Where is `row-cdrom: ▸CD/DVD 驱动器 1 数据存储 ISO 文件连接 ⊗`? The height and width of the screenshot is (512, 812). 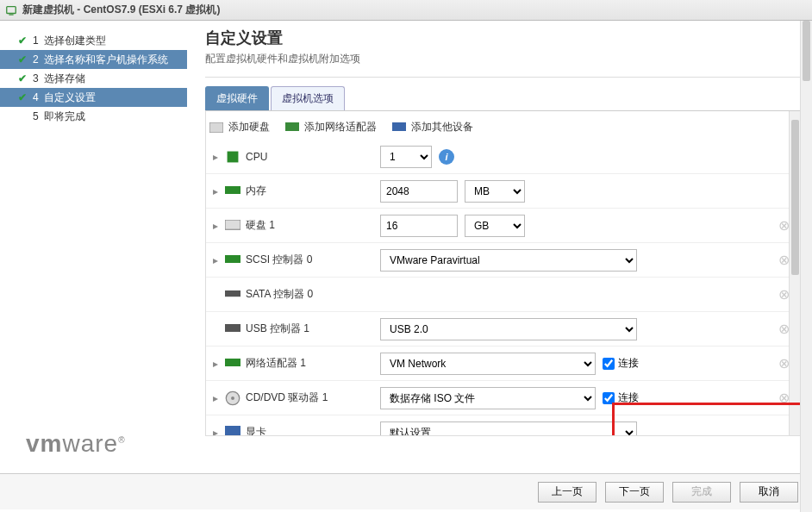 row-cdrom: ▸CD/DVD 驱动器 1 数据存储 ISO 文件连接 ⊗ is located at coordinates (503, 398).